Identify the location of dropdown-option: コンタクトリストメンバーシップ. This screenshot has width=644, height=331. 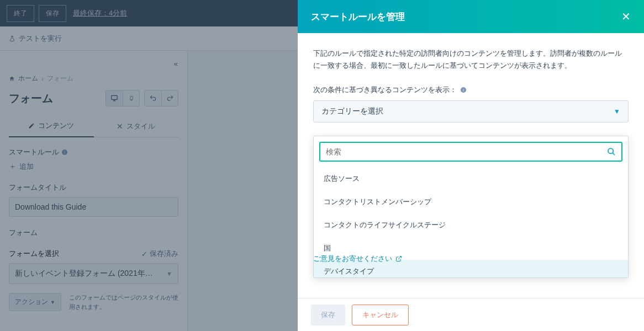
(471, 202).